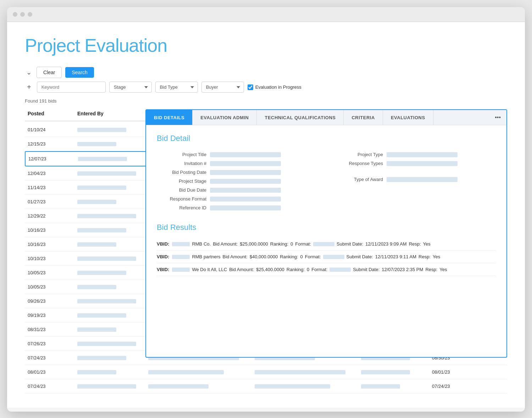 The image size is (532, 418). What do you see at coordinates (50, 173) in the screenshot?
I see `cell-posted: 12/04/23` at bounding box center [50, 173].